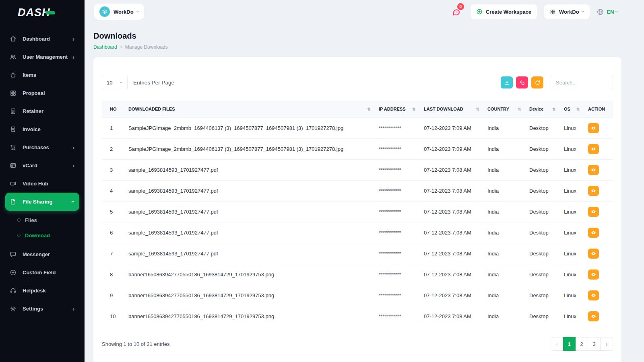 This screenshot has width=644, height=362. What do you see at coordinates (594, 344) in the screenshot?
I see `page-button-3: 3` at bounding box center [594, 344].